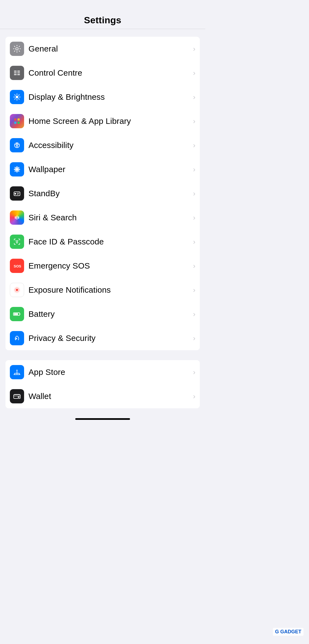  What do you see at coordinates (17, 169) in the screenshot?
I see `wallpaper-icon-wrap` at bounding box center [17, 169].